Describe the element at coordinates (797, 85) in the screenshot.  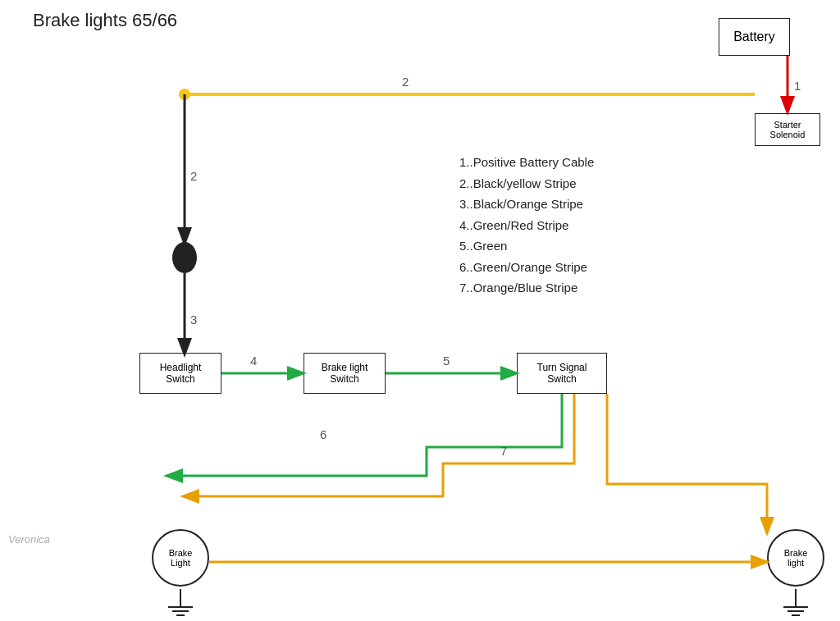
I see `svg-text: 1` at that location.